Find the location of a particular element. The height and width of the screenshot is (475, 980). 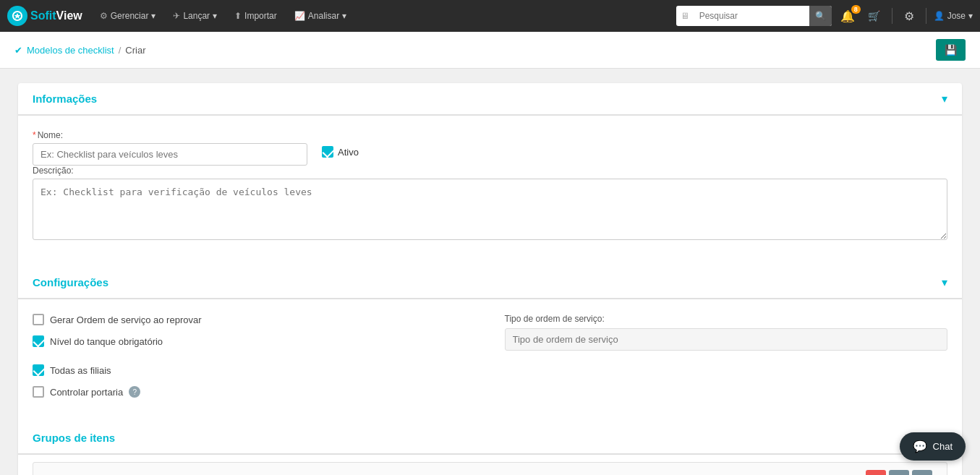

search-input is located at coordinates (751, 16).